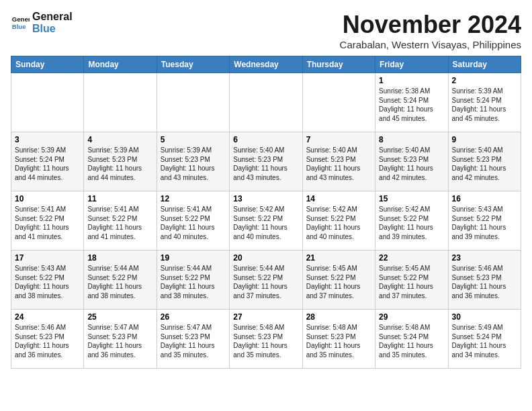 This screenshot has width=532, height=411. What do you see at coordinates (47, 140) in the screenshot?
I see `day-number: 3` at bounding box center [47, 140].